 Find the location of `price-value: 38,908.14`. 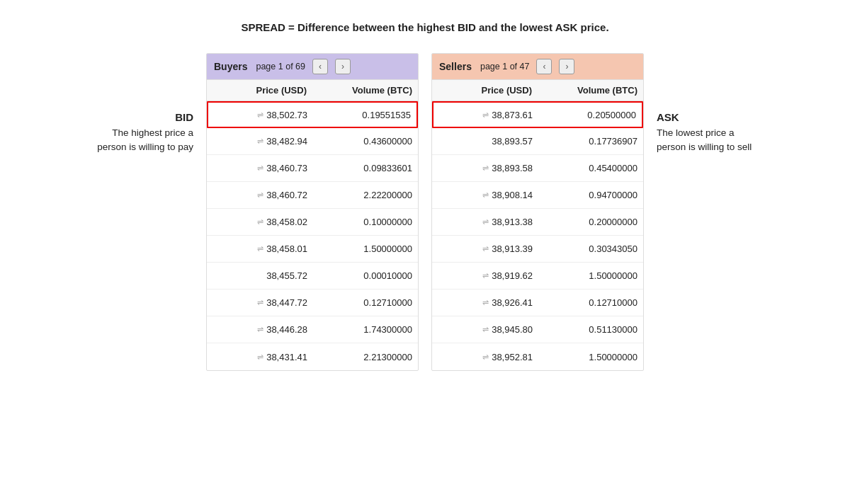

price-value: 38,908.14 is located at coordinates (512, 195).